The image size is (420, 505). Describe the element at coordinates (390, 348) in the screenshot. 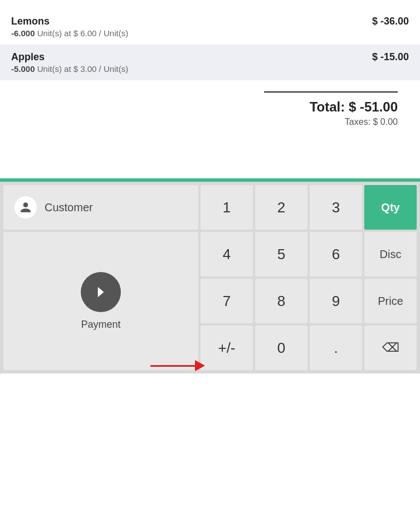

I see `numpad-btn-backspace: ⌫` at that location.